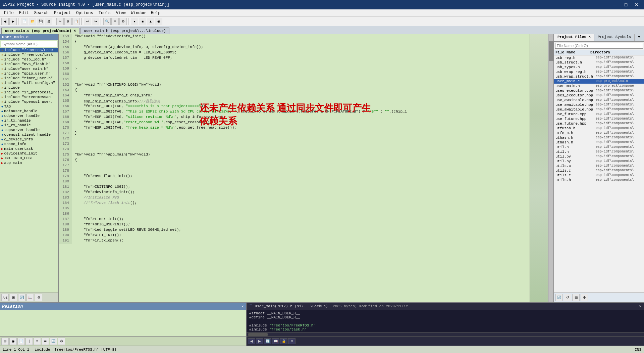 The image size is (644, 353). Describe the element at coordinates (96, 21) in the screenshot. I see `toolbar-redo: ↪` at that location.